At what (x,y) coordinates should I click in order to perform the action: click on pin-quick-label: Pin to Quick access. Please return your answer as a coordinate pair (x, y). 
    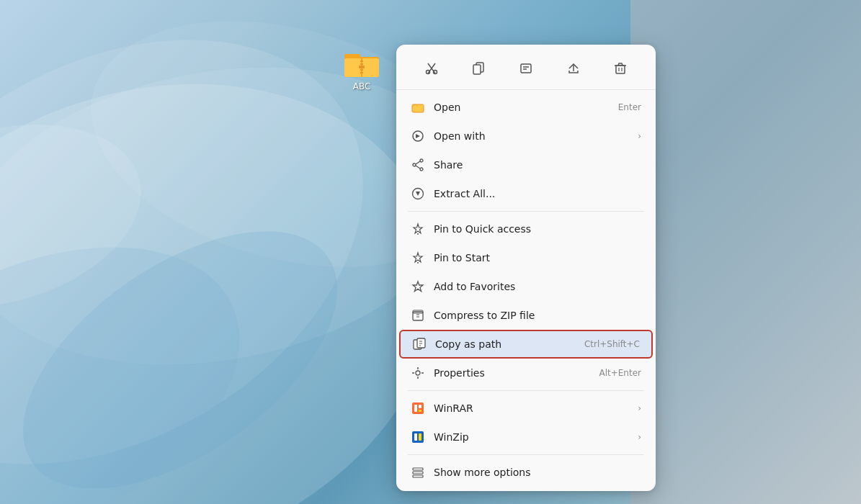
    Looking at the image, I should click on (537, 229).